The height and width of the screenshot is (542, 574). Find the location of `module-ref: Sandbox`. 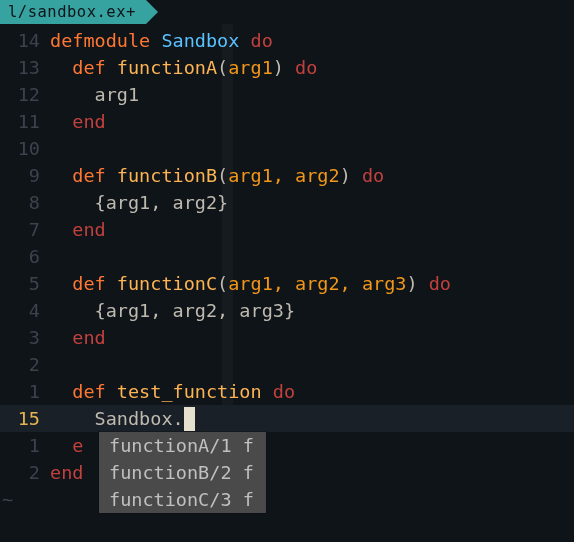

module-ref: Sandbox is located at coordinates (134, 418).